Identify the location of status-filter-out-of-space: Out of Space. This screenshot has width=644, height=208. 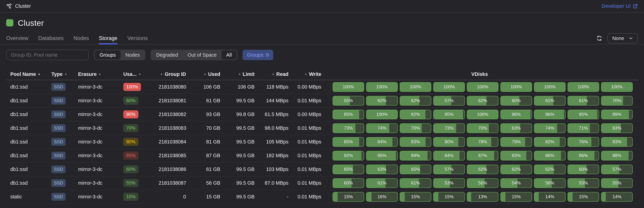
(202, 55).